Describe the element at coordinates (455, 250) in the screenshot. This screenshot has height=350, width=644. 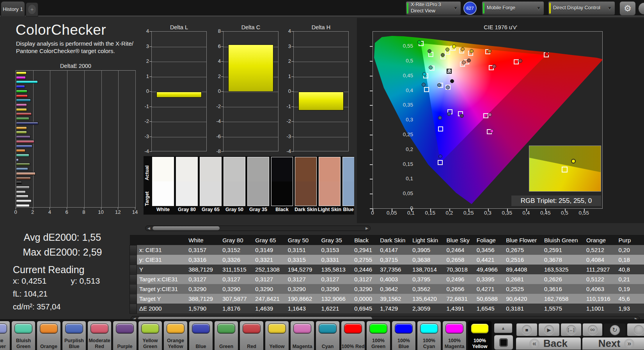
I see `table-cell: 0,2464` at that location.